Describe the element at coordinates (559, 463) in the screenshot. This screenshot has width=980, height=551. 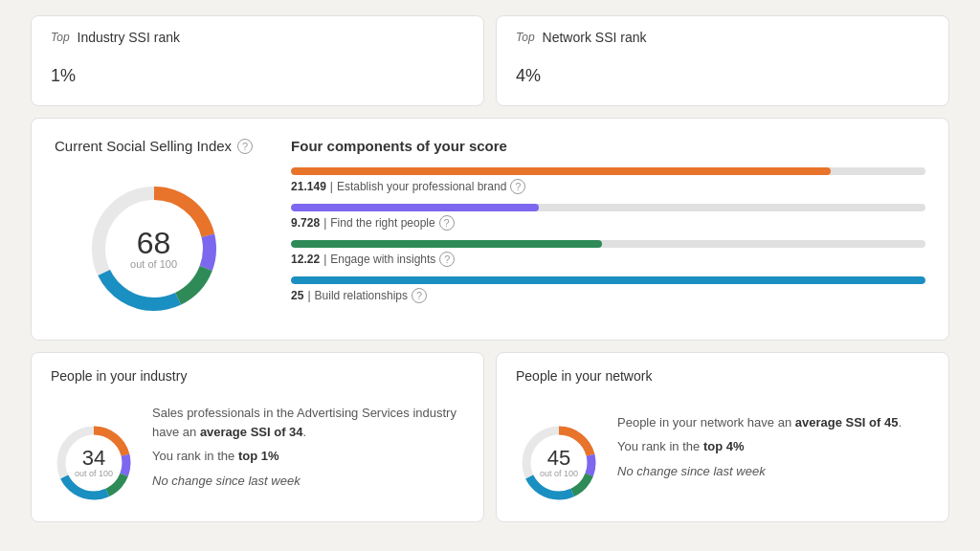
I see `network-donut: 45 out of 100` at that location.